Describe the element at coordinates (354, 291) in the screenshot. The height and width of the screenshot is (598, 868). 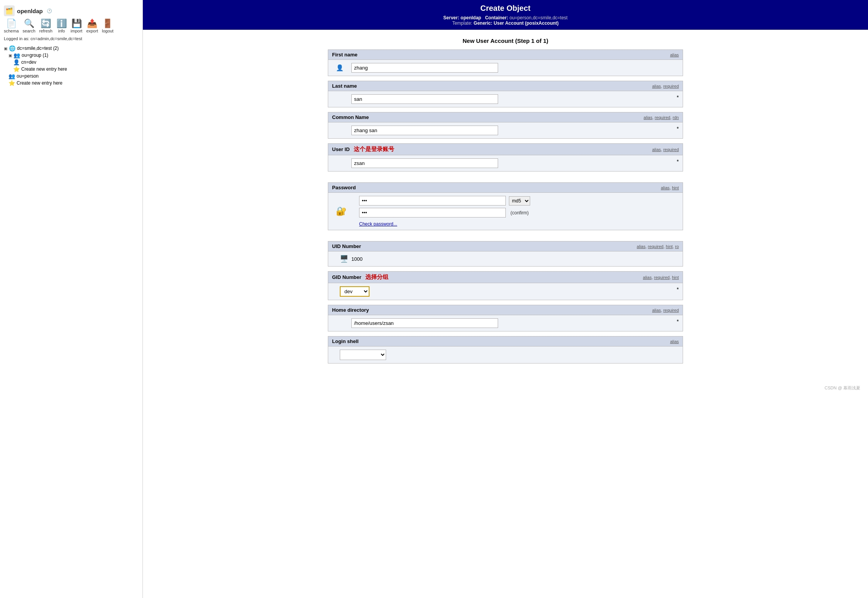
I see `gid-select: dev group1 group2` at that location.